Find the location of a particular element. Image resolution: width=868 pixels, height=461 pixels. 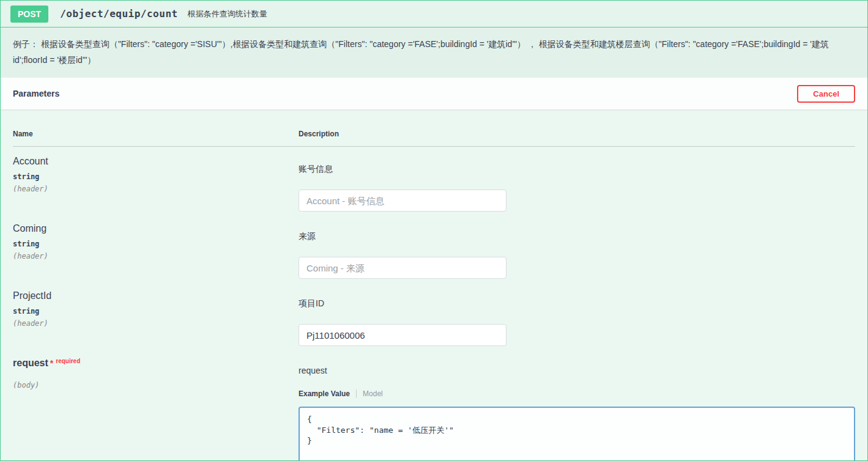

param-desc-cell: request Example Value Model { "Filters":… is located at coordinates (577, 410).